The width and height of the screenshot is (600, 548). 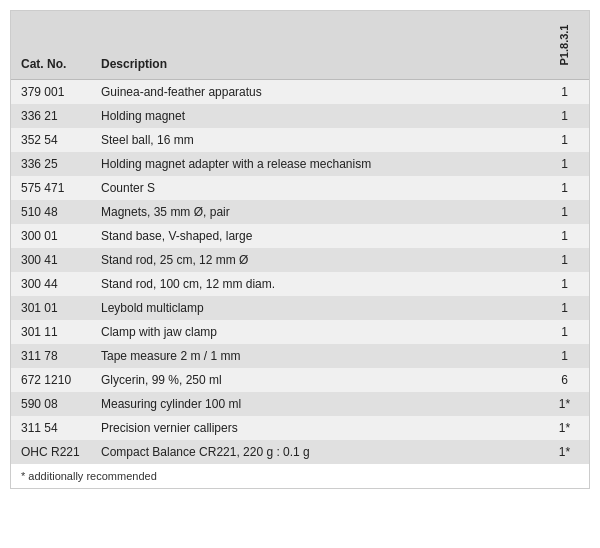 What do you see at coordinates (316, 380) in the screenshot?
I see `cell-description: Glycerin, 99 %, 250 ml` at bounding box center [316, 380].